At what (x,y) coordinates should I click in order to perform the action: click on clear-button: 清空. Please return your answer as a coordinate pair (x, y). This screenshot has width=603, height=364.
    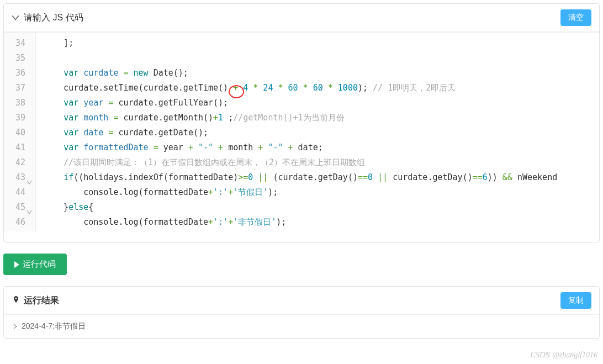
    Looking at the image, I should click on (576, 18).